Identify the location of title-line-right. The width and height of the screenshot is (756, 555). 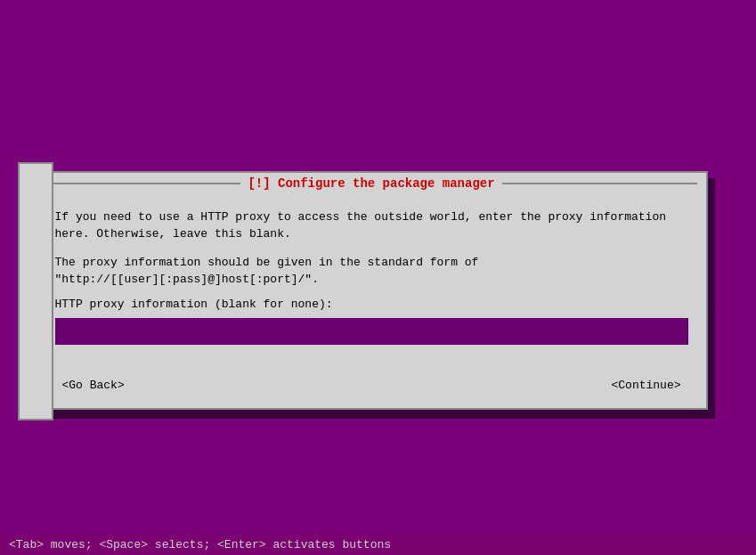
(600, 184).